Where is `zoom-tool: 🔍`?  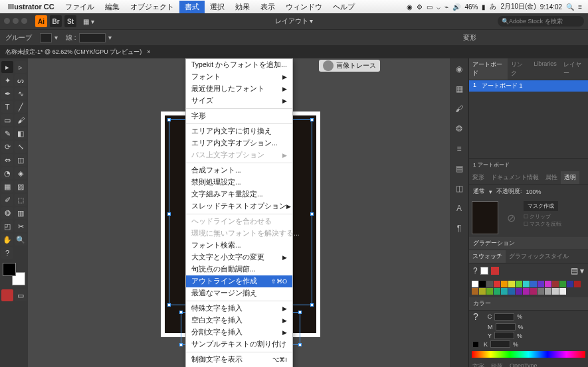 zoom-tool: 🔍 is located at coordinates (21, 240).